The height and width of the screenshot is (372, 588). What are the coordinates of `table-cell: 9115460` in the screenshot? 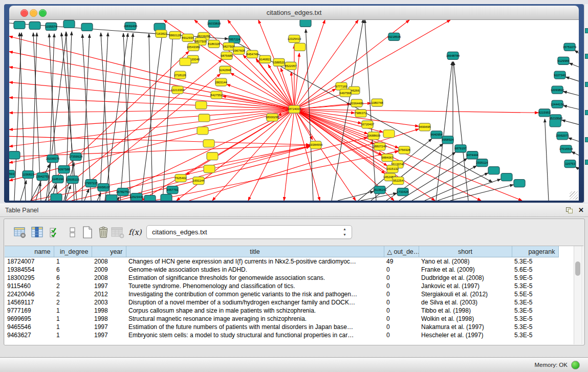 It's located at (29, 286).